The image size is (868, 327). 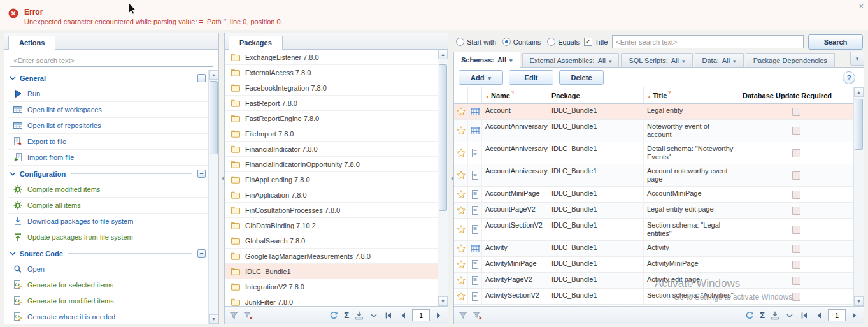 I want to click on table-row: AccountAnniversaryIDLC_Bundle1Noteworthy…, so click(x=653, y=131).